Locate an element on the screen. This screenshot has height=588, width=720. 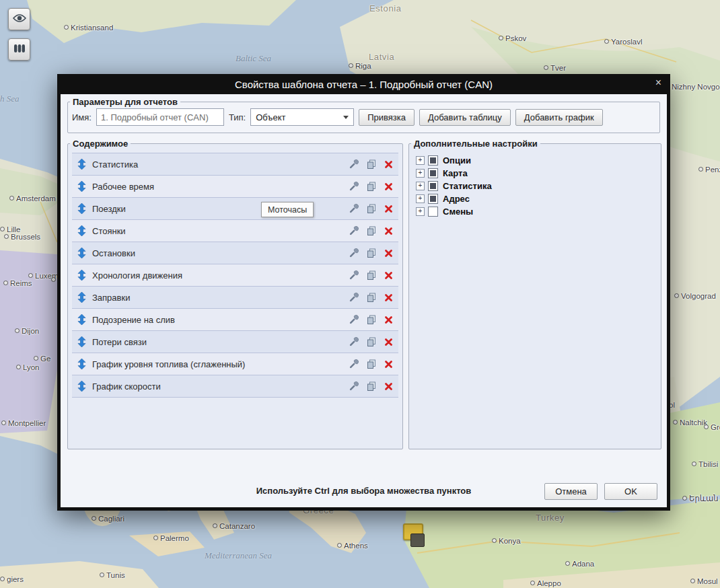
report-section-row: Статистика is located at coordinates (236, 164).